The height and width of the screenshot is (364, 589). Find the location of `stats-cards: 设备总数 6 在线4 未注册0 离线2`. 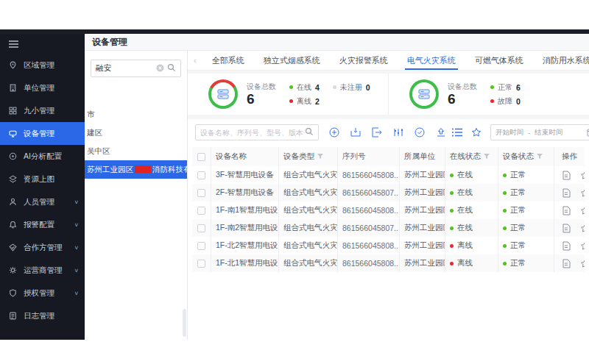

stats-cards: 设备总数 6 在线4 未注册0 离线2 is located at coordinates (389, 94).